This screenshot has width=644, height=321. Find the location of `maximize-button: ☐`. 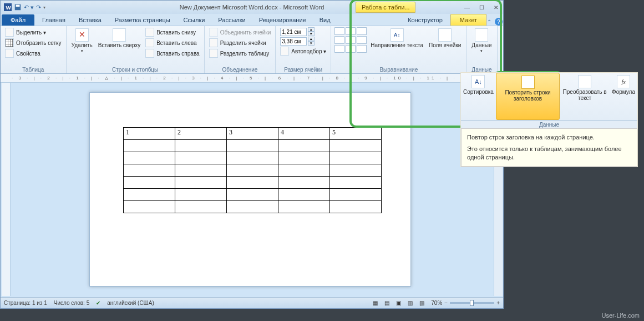

maximize-button: ☐ is located at coordinates (481, 7).